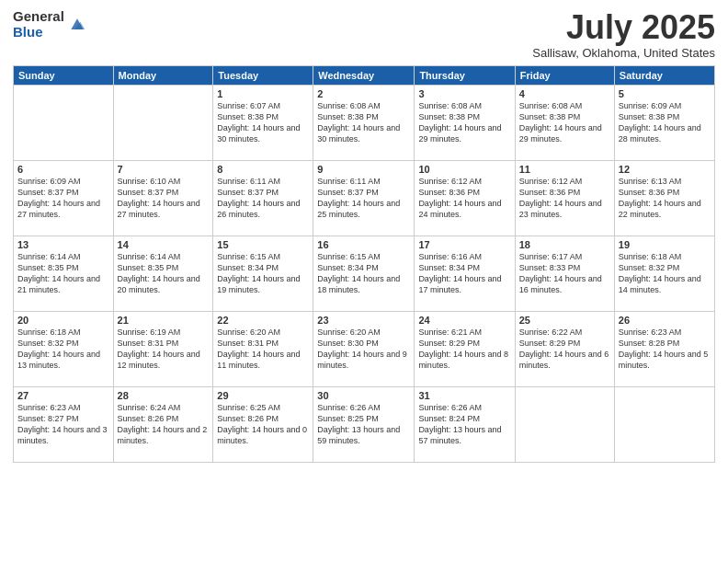 This screenshot has width=728, height=563. Describe the element at coordinates (63, 425) in the screenshot. I see `cell-info: Sunrise: 6:23 AMSunset: 8:27 PMDaylight:…` at that location.